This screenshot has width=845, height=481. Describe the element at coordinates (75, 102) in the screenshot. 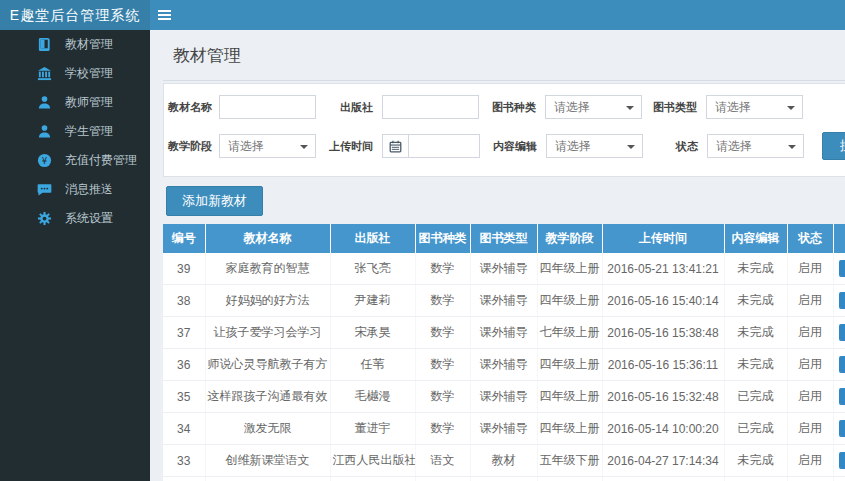

I see `sidebar-item-teachers: 教师管理` at that location.